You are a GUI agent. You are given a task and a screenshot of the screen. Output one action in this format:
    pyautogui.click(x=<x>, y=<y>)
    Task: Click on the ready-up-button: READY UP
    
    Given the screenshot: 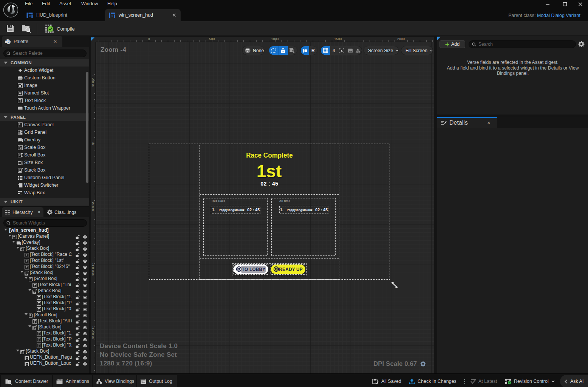 What is the action you would take?
    pyautogui.click(x=288, y=269)
    